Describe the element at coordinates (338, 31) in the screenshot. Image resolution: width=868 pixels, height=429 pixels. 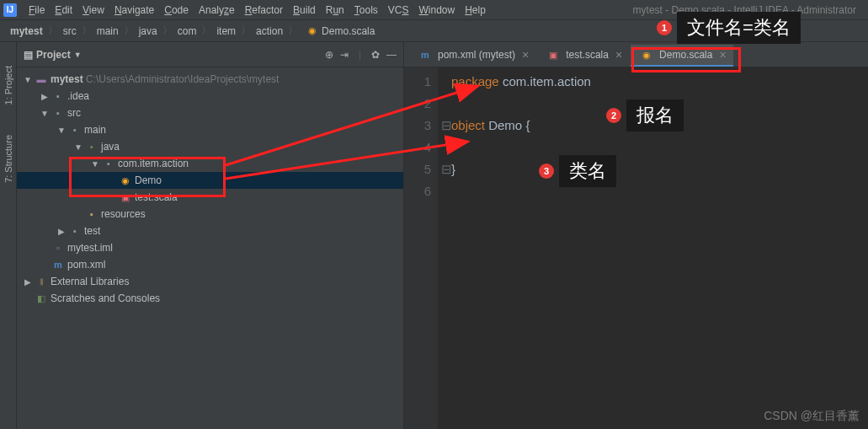
I see `crumb-file: ◉Demo.scala` at that location.